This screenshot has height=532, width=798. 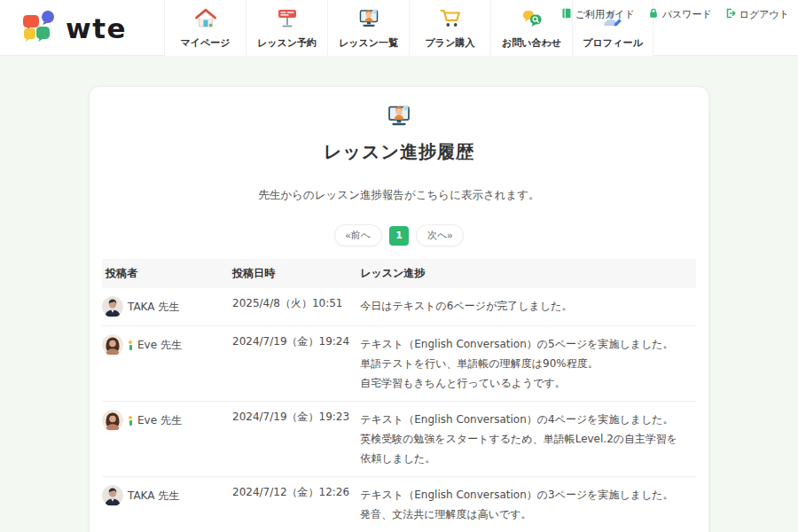 I want to click on brand-name: wte, so click(x=96, y=28).